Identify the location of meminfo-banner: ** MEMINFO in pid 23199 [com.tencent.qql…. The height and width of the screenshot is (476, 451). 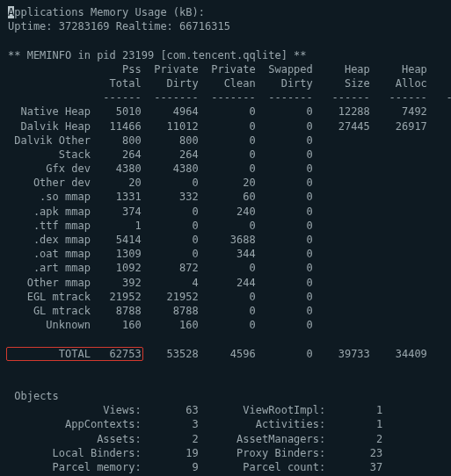
(157, 55).